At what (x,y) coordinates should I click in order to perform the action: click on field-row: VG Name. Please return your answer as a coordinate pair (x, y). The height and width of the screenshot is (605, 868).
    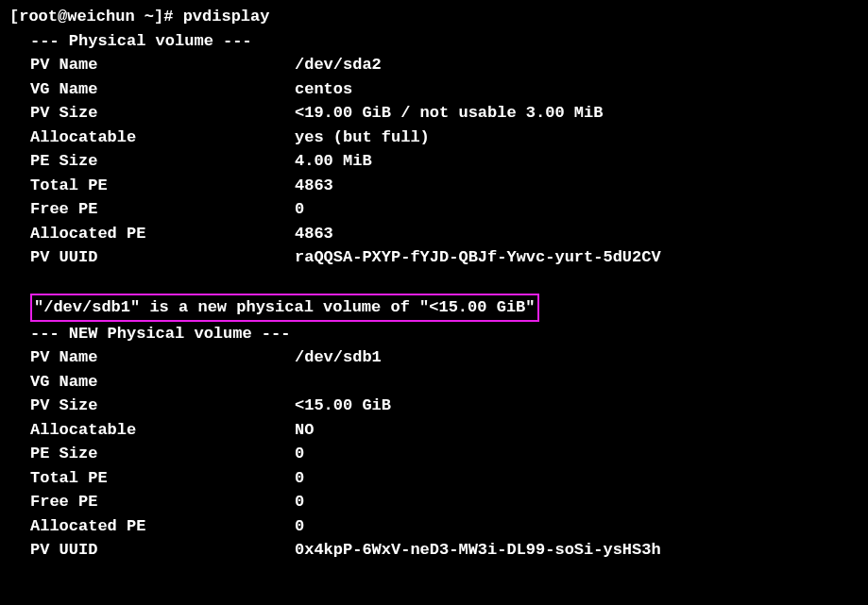
    Looking at the image, I should click on (434, 382).